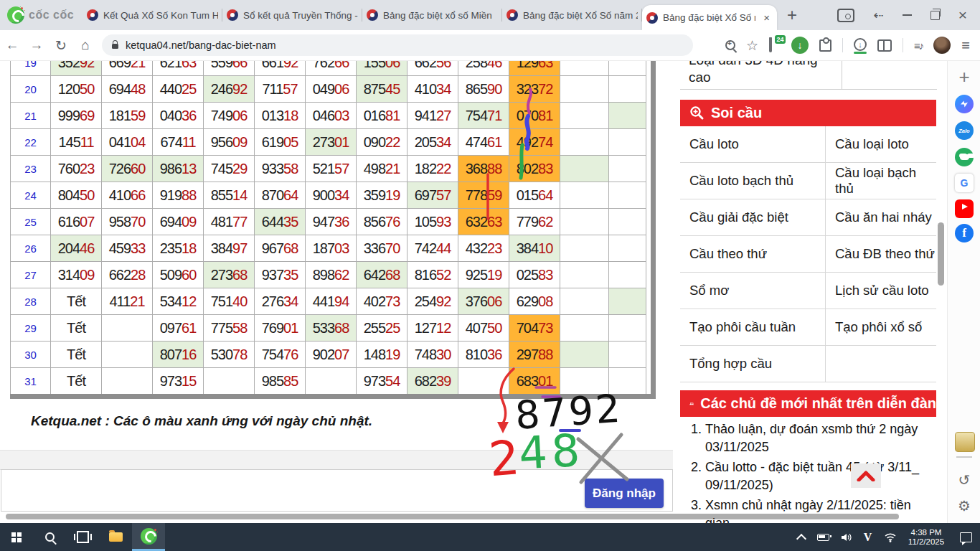 The height and width of the screenshot is (551, 980). What do you see at coordinates (964, 209) in the screenshot?
I see `youtube-icon` at bounding box center [964, 209].